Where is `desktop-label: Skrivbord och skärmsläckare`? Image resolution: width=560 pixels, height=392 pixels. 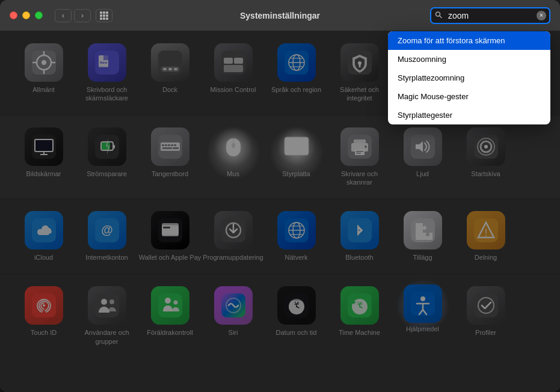
desktop-label: Skrivbord och skärmsläckare is located at coordinates (107, 94).